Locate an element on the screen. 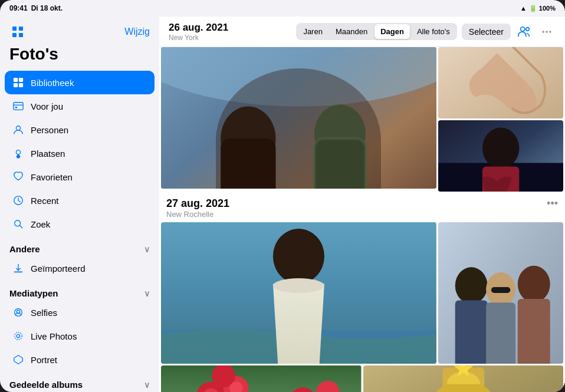 The image size is (565, 392). date-info: 26 aug. 2021 New York is located at coordinates (230, 32).